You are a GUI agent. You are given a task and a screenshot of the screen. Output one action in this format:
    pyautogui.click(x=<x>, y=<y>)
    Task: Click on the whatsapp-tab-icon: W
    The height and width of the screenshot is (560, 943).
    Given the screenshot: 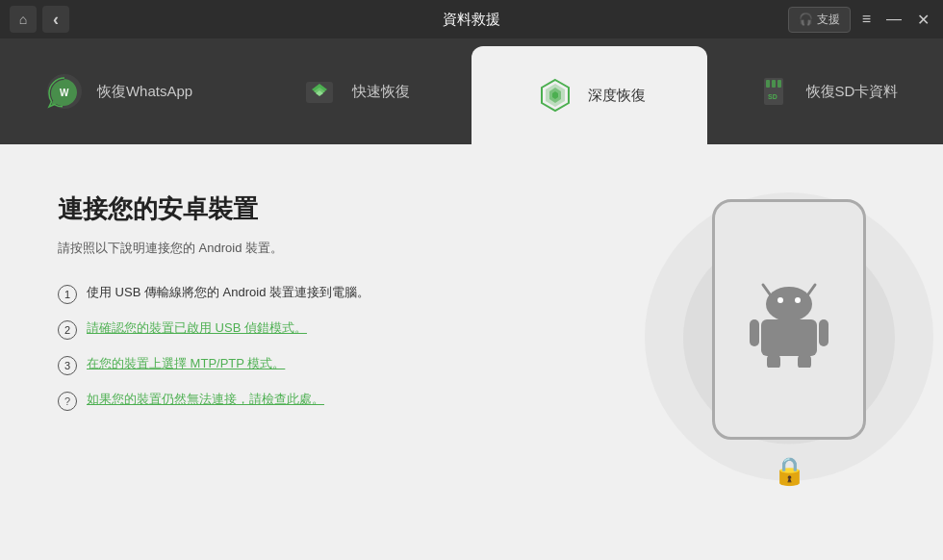 What is the action you would take?
    pyautogui.click(x=64, y=91)
    